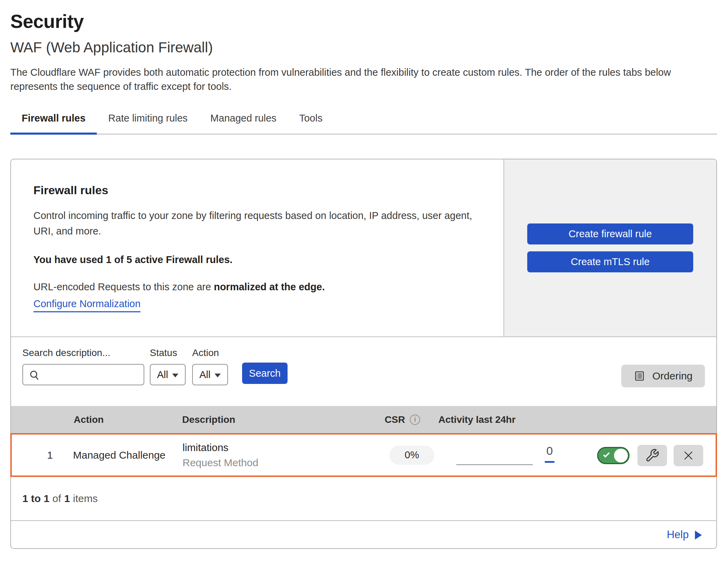 The width and height of the screenshot is (728, 564). Describe the element at coordinates (265, 373) in the screenshot. I see `search-button: Search` at that location.